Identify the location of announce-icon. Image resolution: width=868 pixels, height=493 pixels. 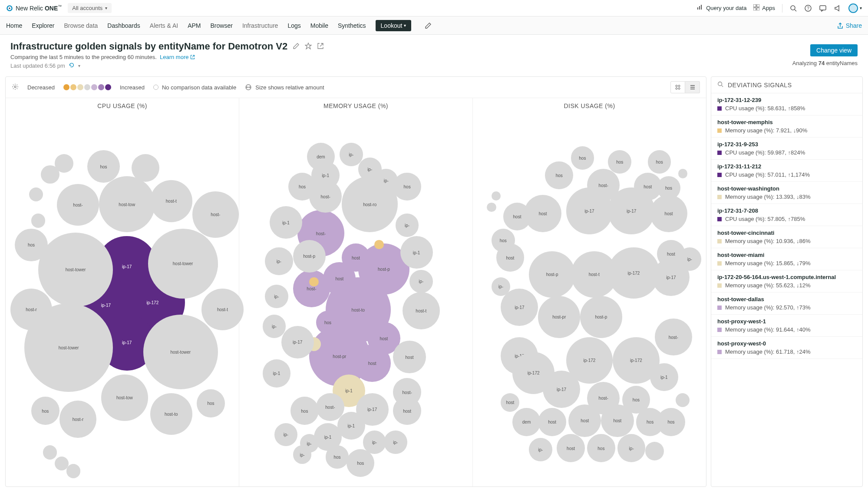
(838, 8).